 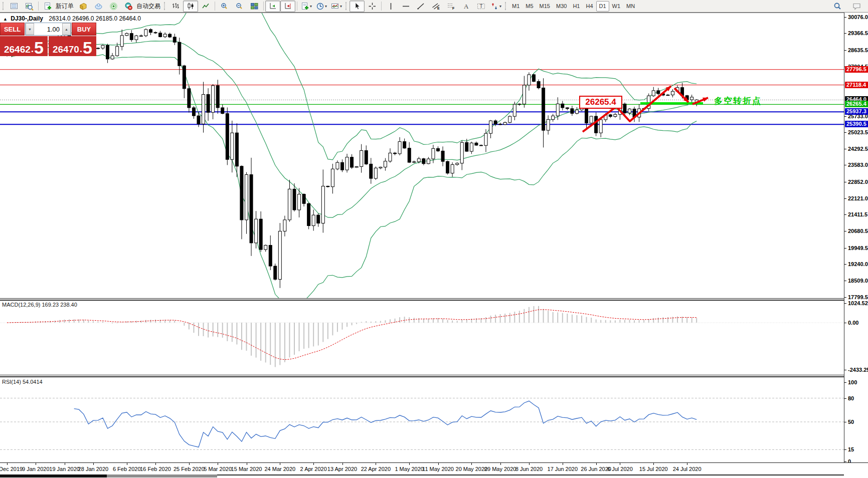 What do you see at coordinates (12, 29) in the screenshot?
I see `sell-button: SELL` at bounding box center [12, 29].